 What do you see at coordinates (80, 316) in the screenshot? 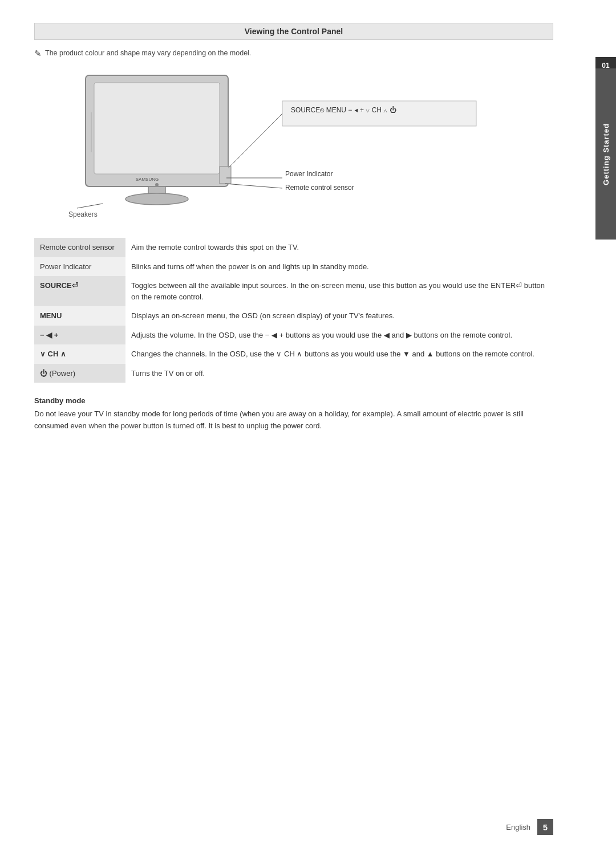
I see `table-cell-label: MENU` at bounding box center [80, 316].